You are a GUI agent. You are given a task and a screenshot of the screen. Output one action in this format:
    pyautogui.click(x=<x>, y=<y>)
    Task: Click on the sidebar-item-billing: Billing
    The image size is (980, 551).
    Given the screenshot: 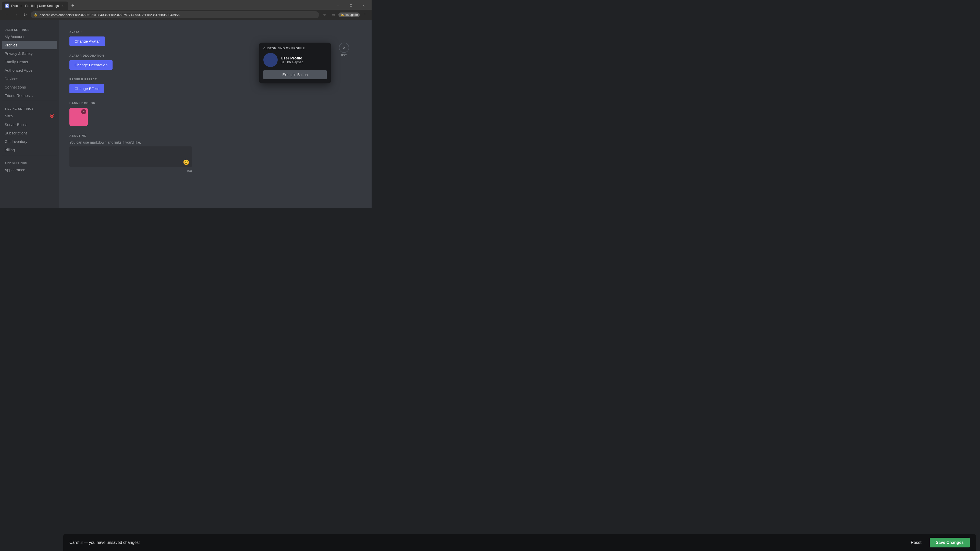 What is the action you would take?
    pyautogui.click(x=30, y=150)
    